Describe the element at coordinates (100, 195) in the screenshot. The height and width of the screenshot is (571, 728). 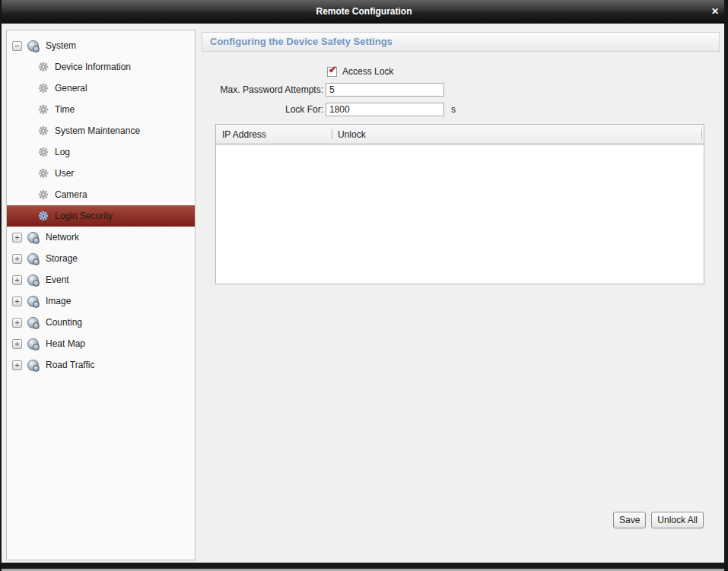
I see `sidebar-item-camera: Camera` at that location.